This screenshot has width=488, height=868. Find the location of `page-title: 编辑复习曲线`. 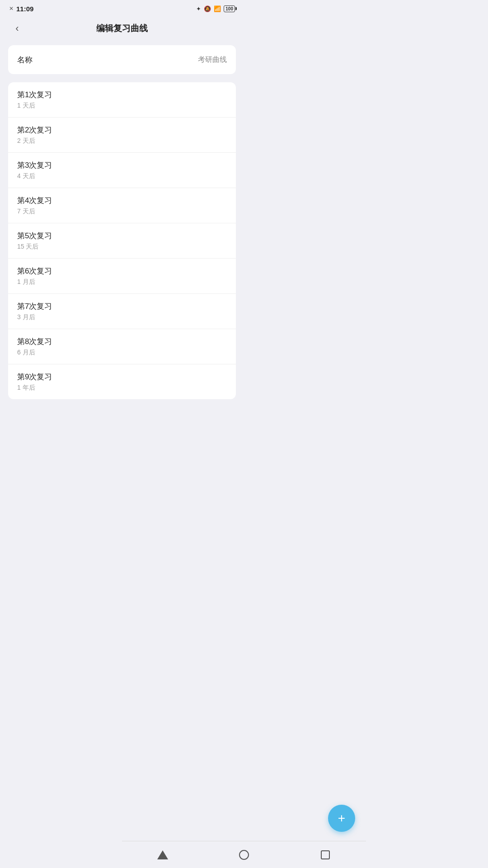

page-title: 编辑复习曲线 is located at coordinates (122, 28).